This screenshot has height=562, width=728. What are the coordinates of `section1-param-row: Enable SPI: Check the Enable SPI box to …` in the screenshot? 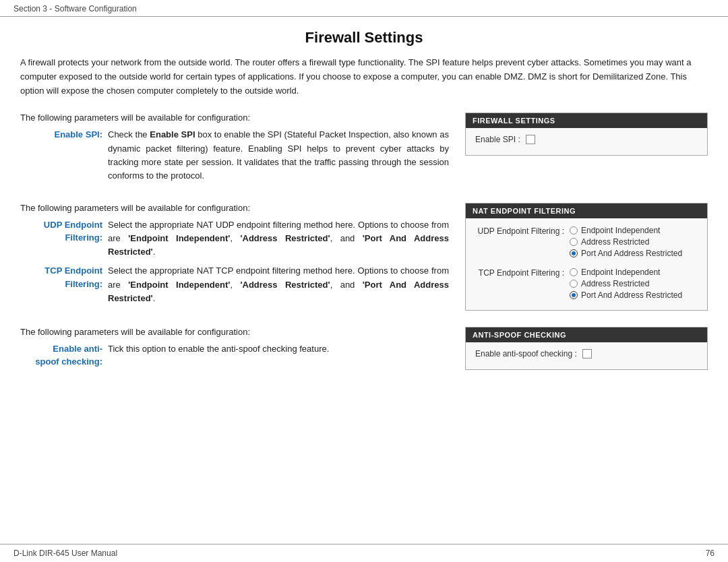 It's located at (235, 155).